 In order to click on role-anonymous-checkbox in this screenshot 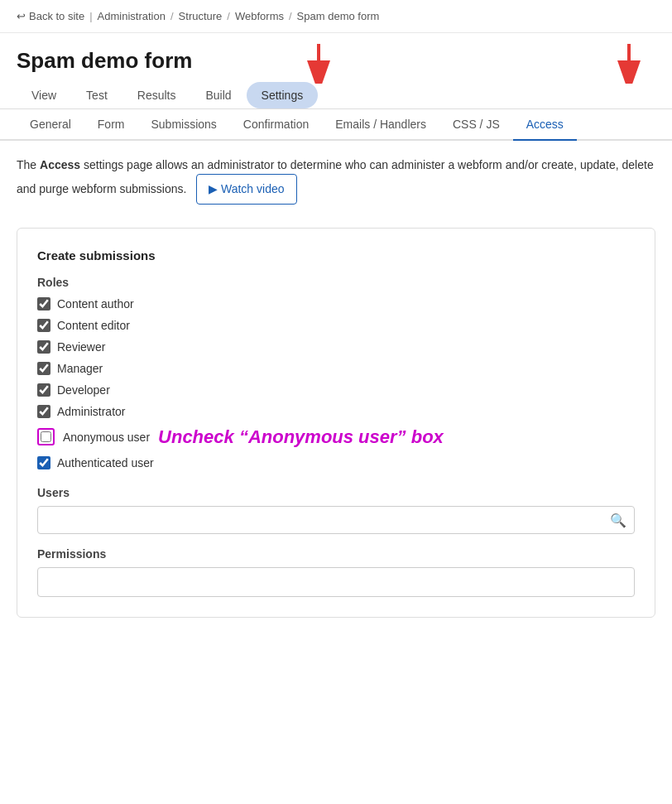, I will do `click(46, 437)`.